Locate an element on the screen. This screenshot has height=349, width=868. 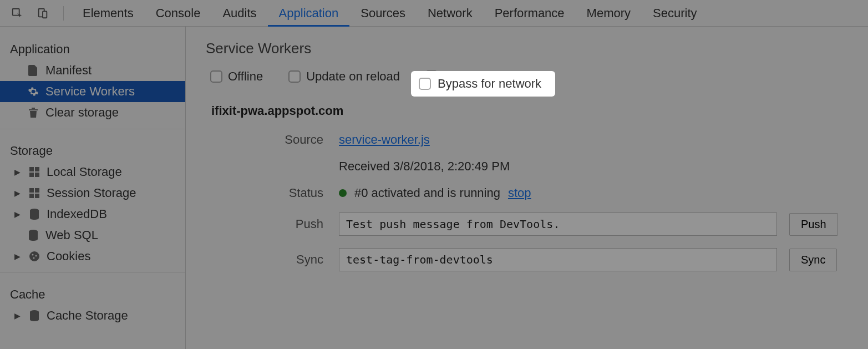
received-row: Received 3/8/2018, 2:20:49 PM is located at coordinates (527, 166).